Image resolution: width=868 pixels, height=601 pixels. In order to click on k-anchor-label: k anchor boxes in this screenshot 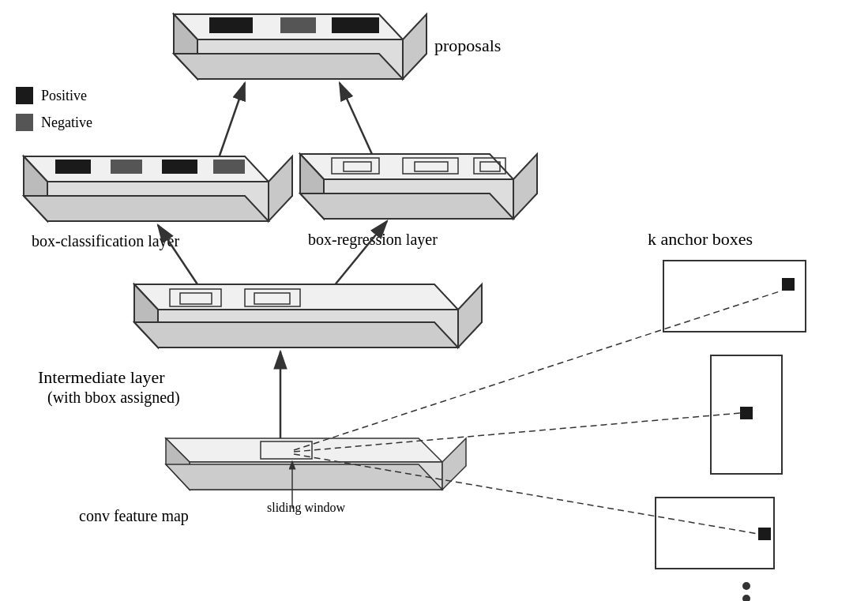, I will do `click(700, 239)`.